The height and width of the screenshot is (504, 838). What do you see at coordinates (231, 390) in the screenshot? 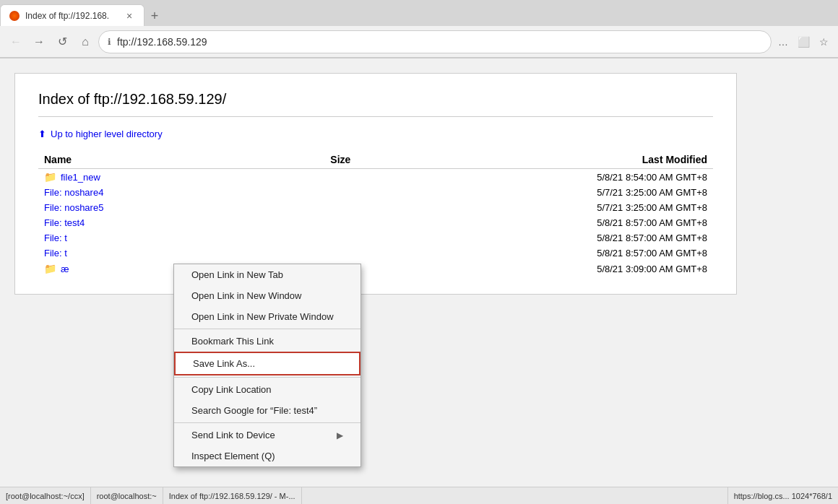
I see `context-menu-label: Copy Link Location` at bounding box center [231, 390].